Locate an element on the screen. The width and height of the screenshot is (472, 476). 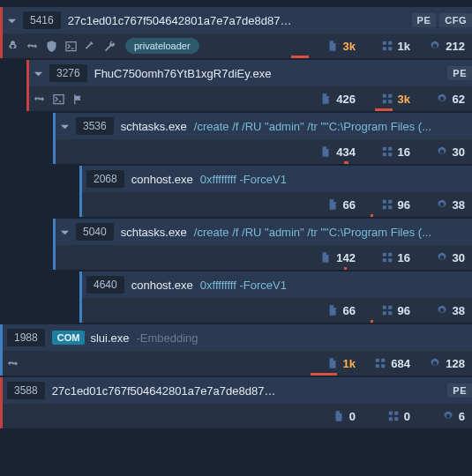
stat-value: 16 is located at coordinates (404, 257).